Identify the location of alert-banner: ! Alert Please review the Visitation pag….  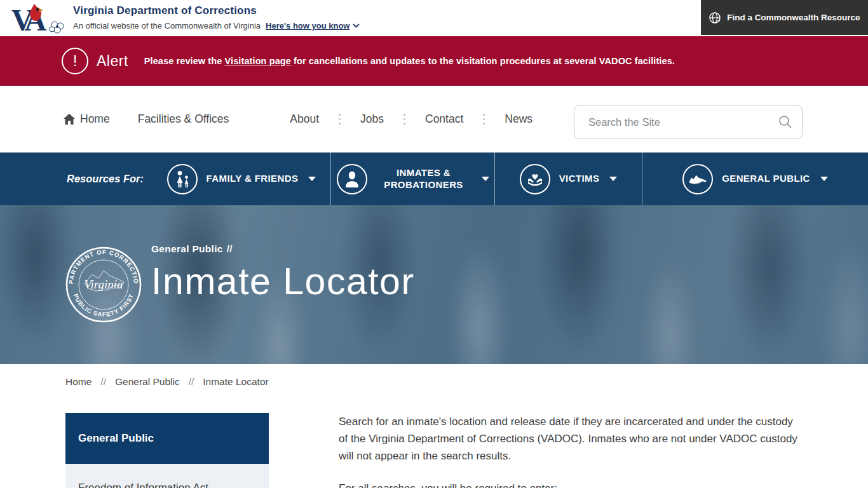
(434, 61).